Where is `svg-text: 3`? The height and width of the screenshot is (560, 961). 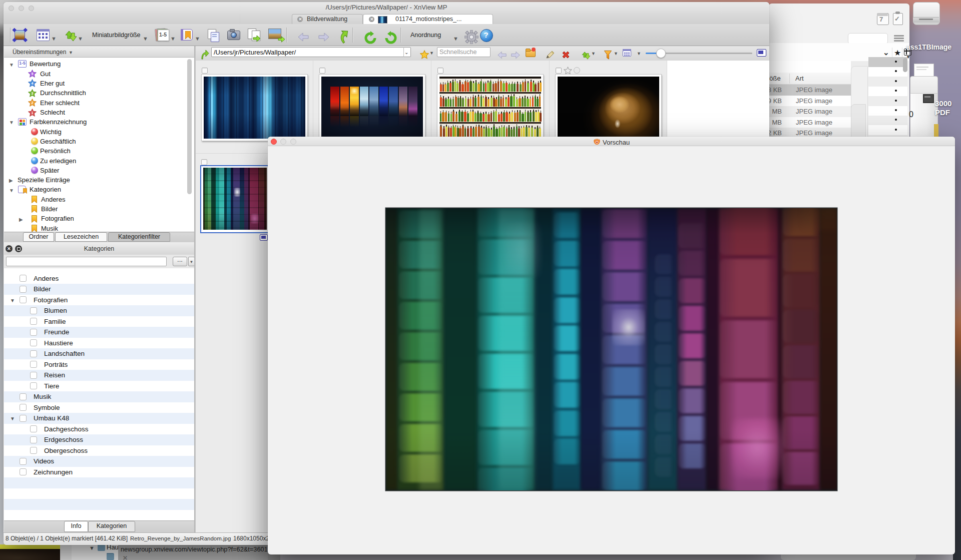 svg-text: 3 is located at coordinates (33, 93).